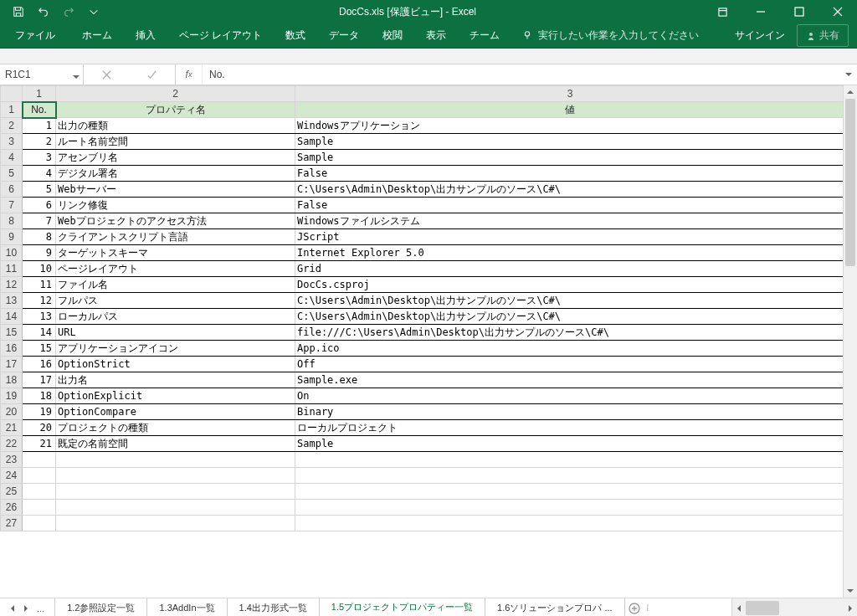  What do you see at coordinates (189, 74) in the screenshot?
I see `fx-icon: fx` at bounding box center [189, 74].